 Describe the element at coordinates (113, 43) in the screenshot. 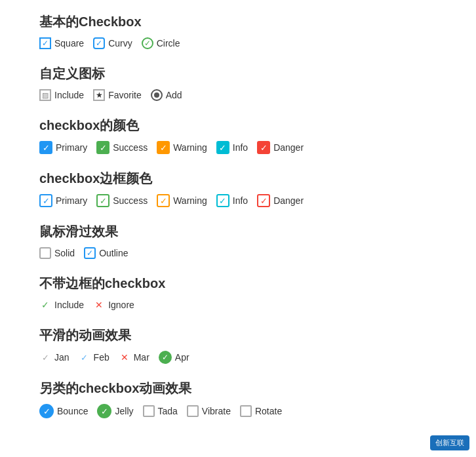

I see `list-item: ✓ Curvy` at that location.